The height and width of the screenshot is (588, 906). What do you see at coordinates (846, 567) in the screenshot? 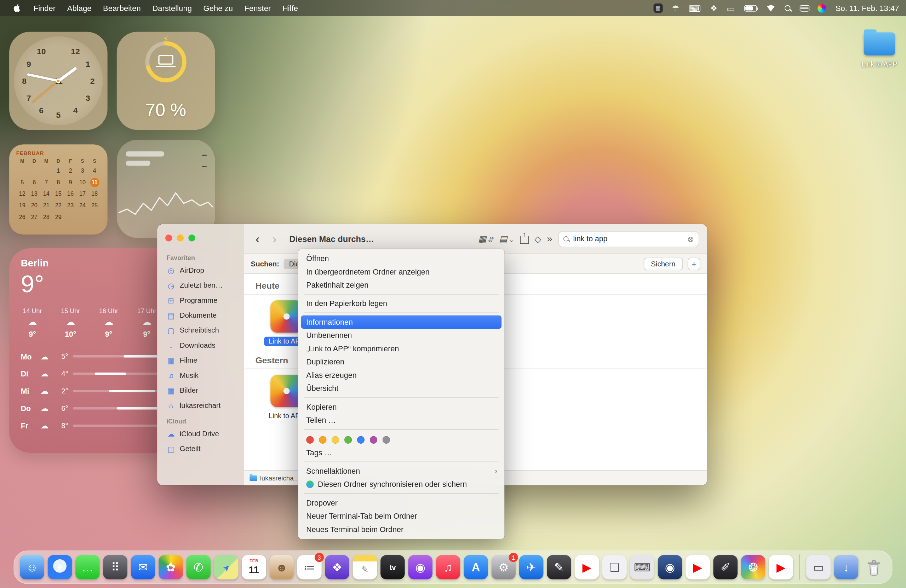
I see `dock-downloads: ↓` at bounding box center [846, 567].